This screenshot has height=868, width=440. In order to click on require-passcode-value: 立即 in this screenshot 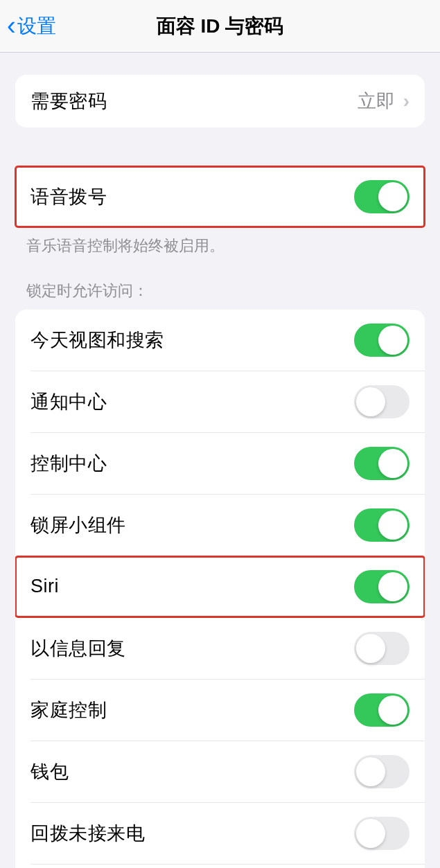, I will do `click(376, 101)`.